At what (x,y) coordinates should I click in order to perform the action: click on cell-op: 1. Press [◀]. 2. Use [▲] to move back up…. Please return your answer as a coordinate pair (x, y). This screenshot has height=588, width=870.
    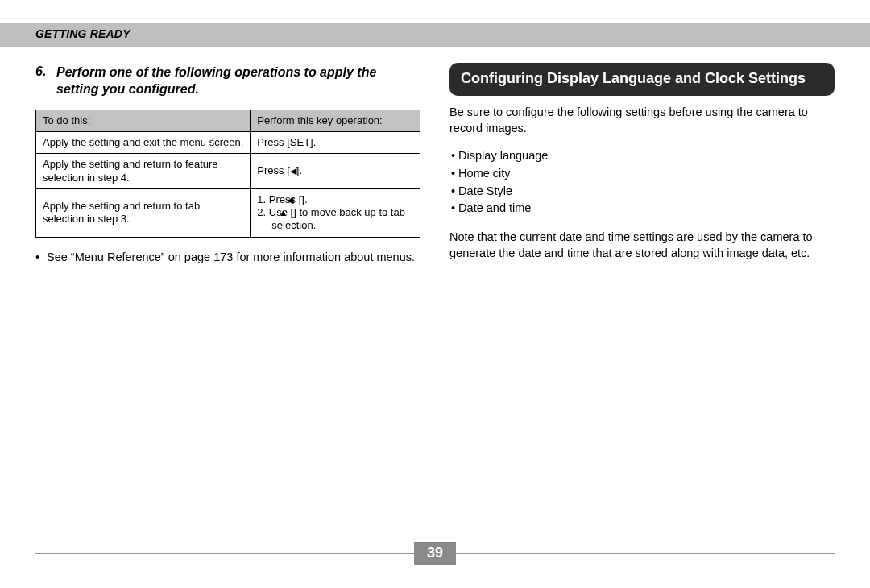
    Looking at the image, I should click on (335, 213).